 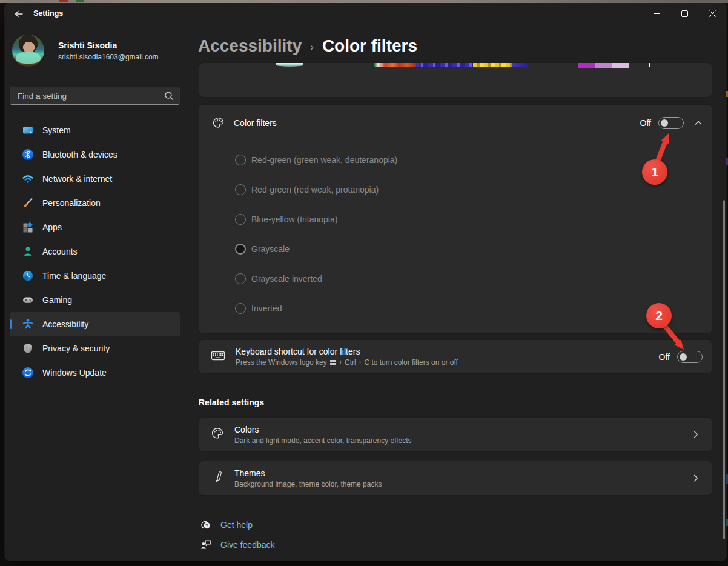 I want to click on keyboard-shortcut-card: Keyboard shortcut for color filters Pres…, so click(x=455, y=356).